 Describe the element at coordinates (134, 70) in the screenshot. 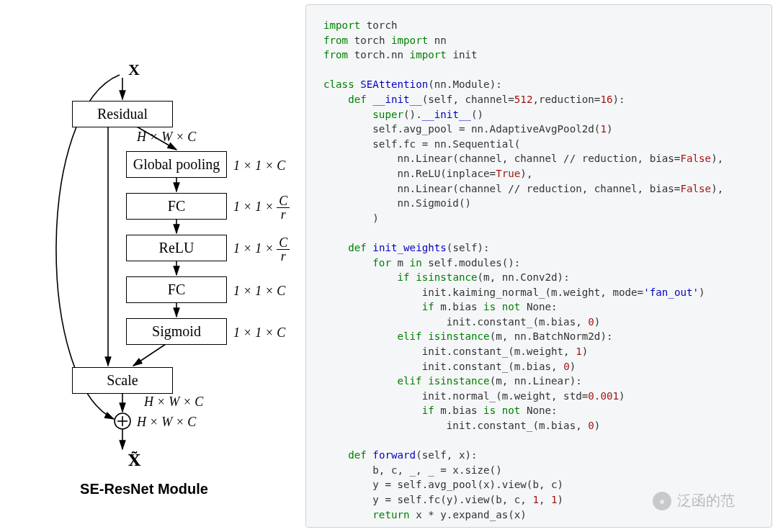

I see `input-x: X` at that location.